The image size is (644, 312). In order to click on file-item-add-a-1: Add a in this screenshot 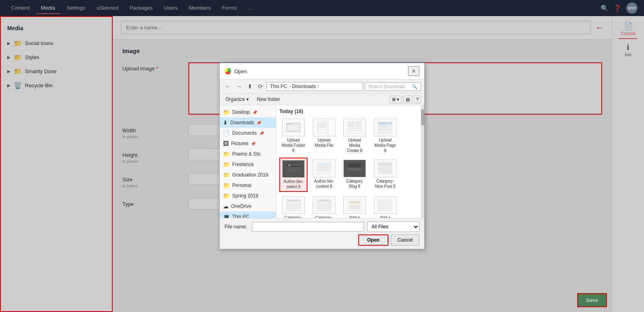, I will do `click(355, 206)`.